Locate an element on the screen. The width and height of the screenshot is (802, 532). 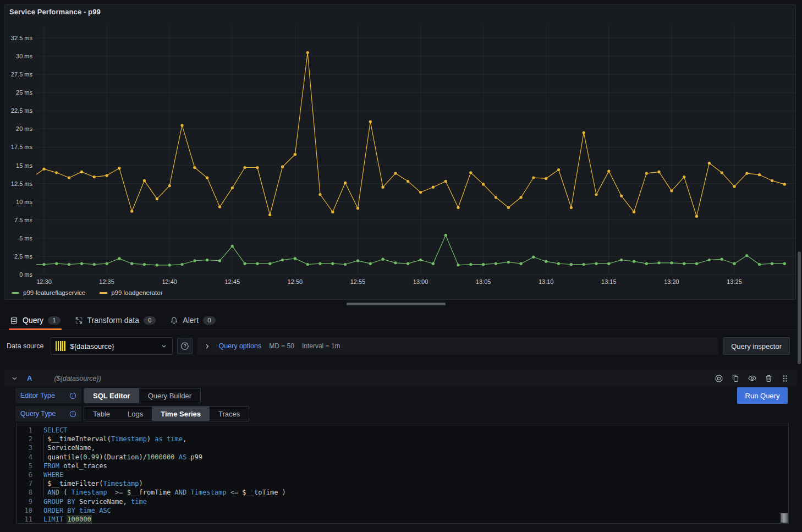
query-ref-id: A is located at coordinates (30, 379).